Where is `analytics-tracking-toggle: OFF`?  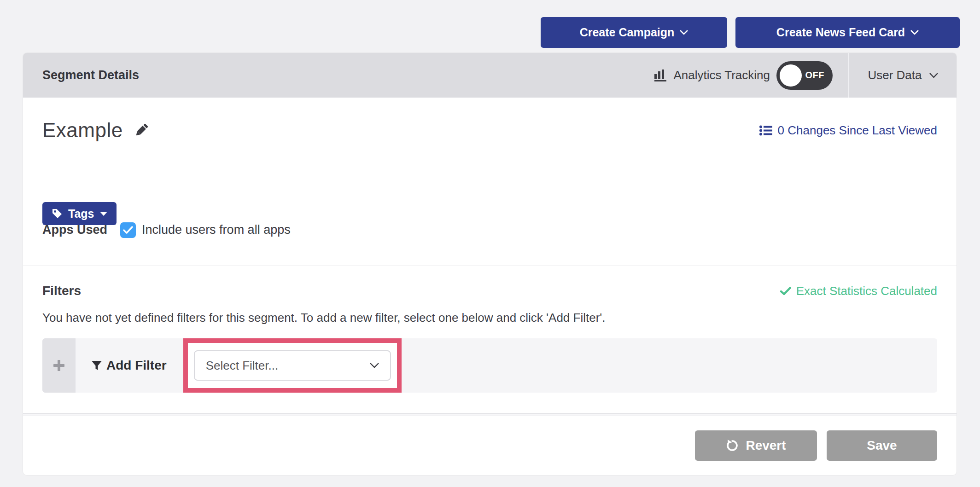
analytics-tracking-toggle: OFF is located at coordinates (805, 75).